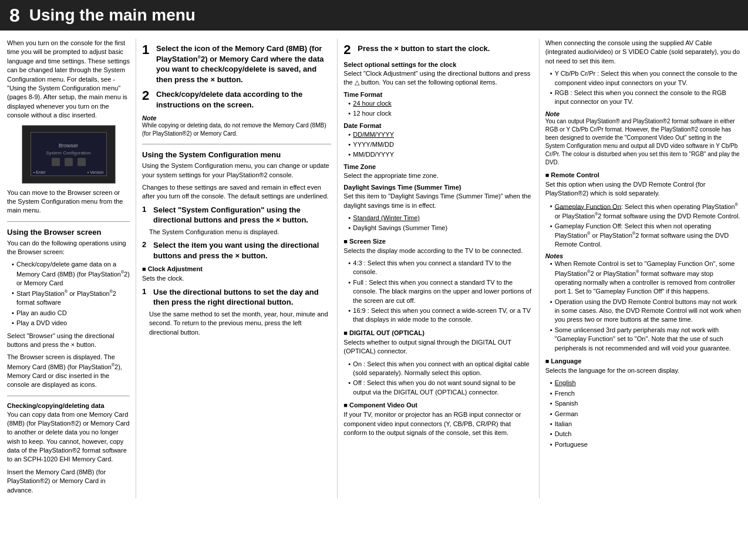  What do you see at coordinates (438, 241) in the screenshot?
I see `screen-size-heading: Screen Size` at bounding box center [438, 241].